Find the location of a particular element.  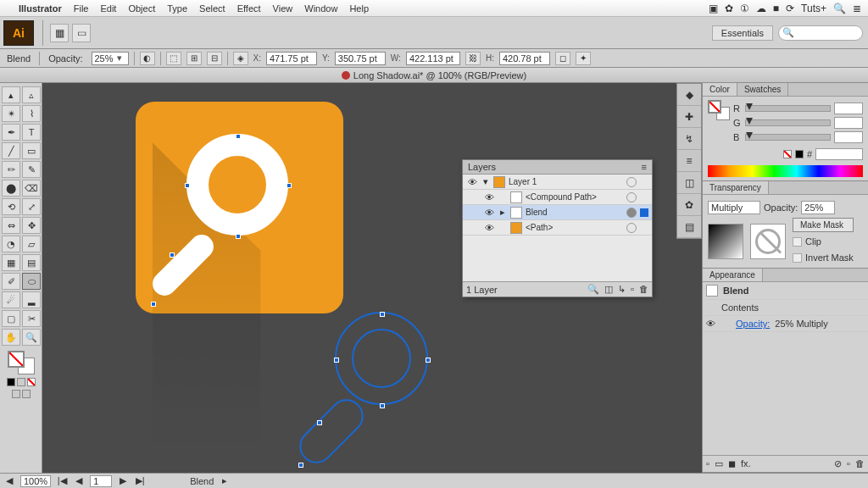

help-search: 🔍 is located at coordinates (821, 33).